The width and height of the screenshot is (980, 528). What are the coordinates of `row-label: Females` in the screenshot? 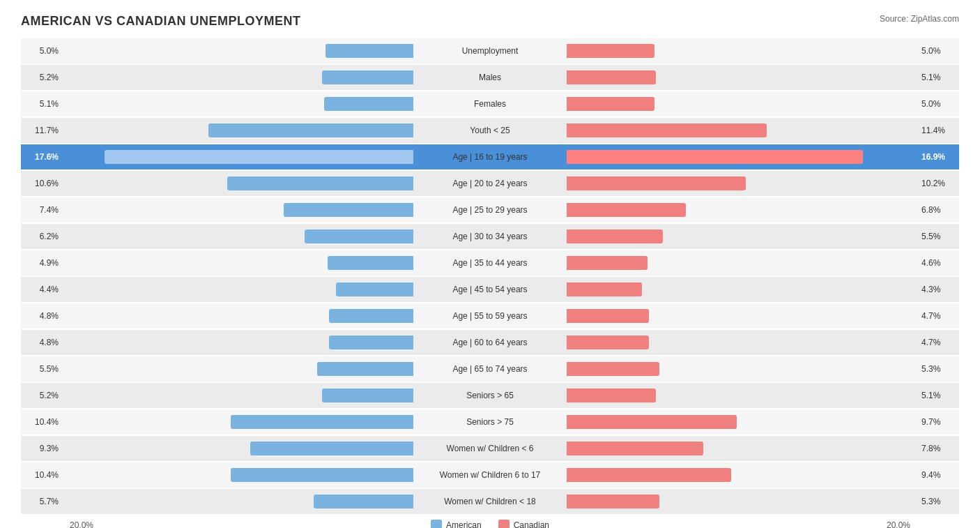 It's located at (490, 104).